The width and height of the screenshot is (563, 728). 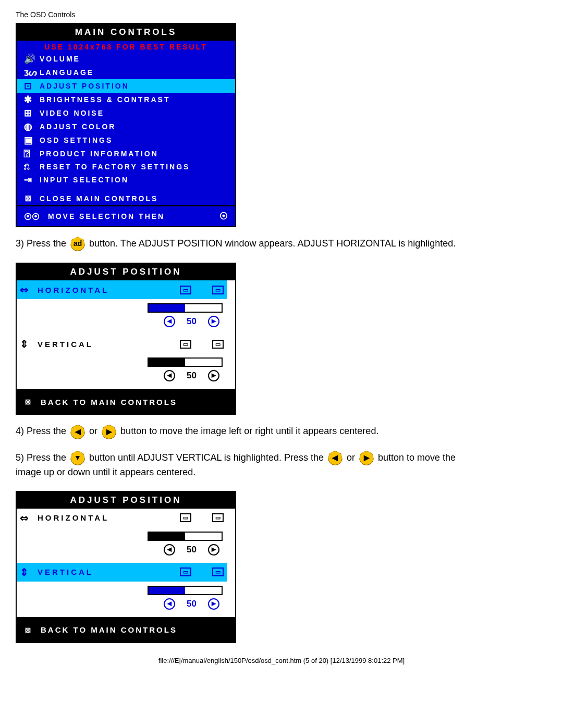 I want to click on osd-item-adjust-color: ◍ ADJUST COLOR, so click(x=126, y=127).